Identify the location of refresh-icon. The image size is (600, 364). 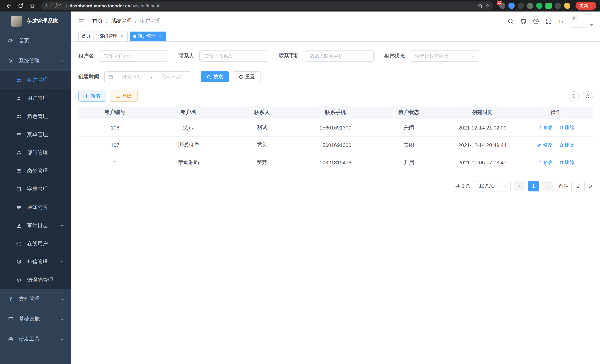
(241, 77).